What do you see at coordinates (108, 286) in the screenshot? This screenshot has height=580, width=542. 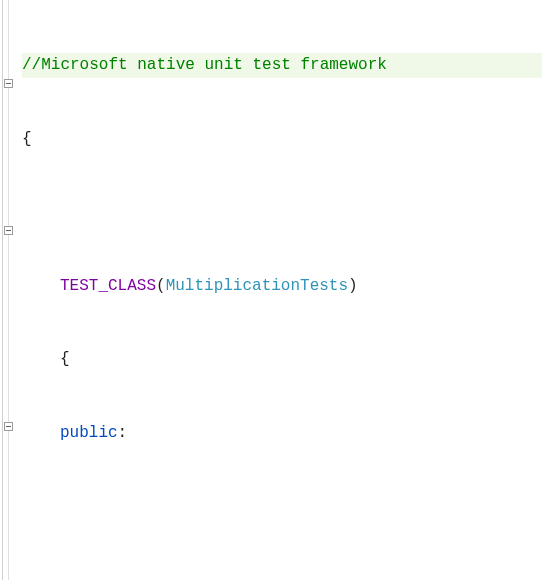 I see `test-class-macro: TEST_CLASS` at bounding box center [108, 286].